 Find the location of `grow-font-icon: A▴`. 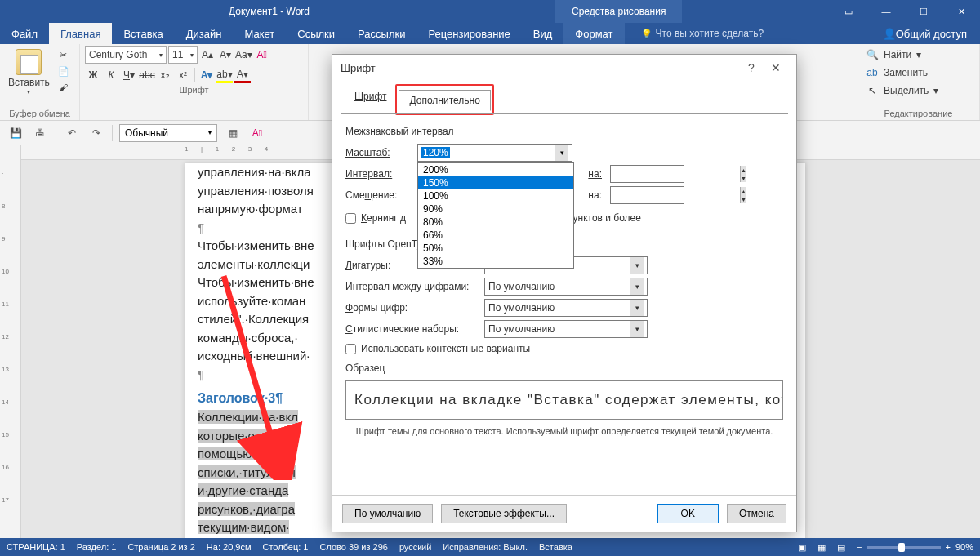

grow-font-icon: A▴ is located at coordinates (207, 55).